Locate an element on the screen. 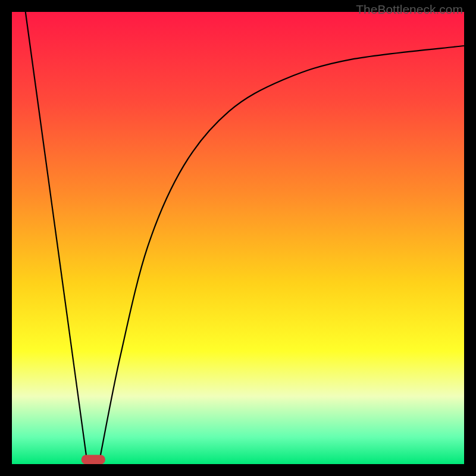 The image size is (476, 476). minimum-marker is located at coordinates (93, 459).